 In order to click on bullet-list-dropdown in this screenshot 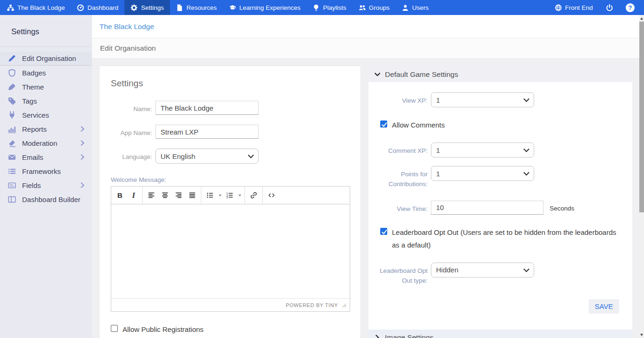, I will do `click(220, 195)`.